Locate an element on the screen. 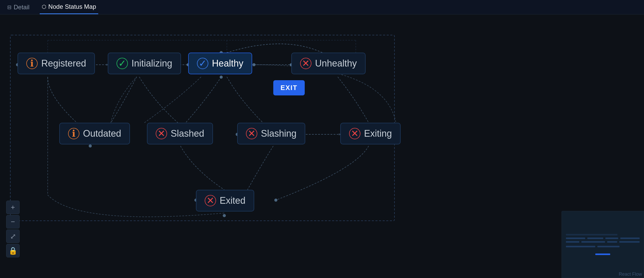  fit-icon: ⤢ is located at coordinates (13, 236).